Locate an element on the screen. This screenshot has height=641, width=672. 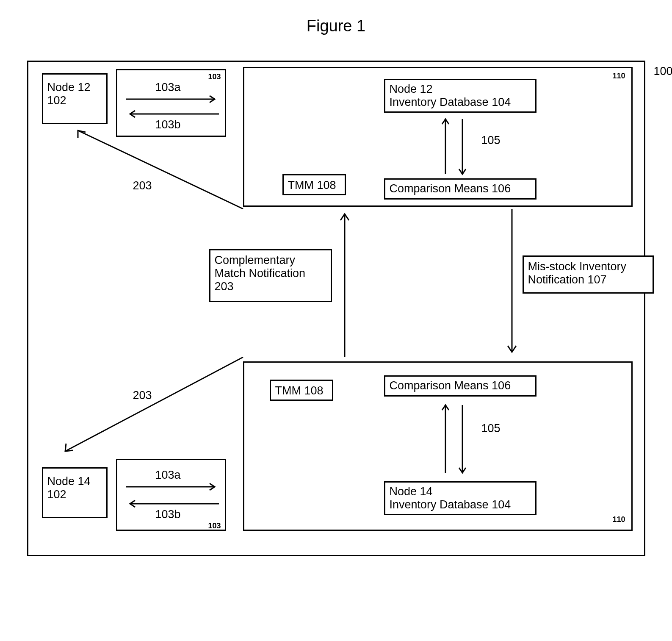
upper-105-label: 105 is located at coordinates (491, 141).